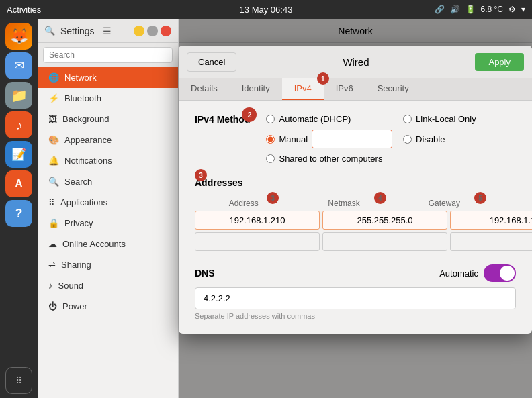 Image resolution: width=532 pixels, height=398 pixels. What do you see at coordinates (430, 140) in the screenshot?
I see `method-disable-label: Disable` at bounding box center [430, 140].